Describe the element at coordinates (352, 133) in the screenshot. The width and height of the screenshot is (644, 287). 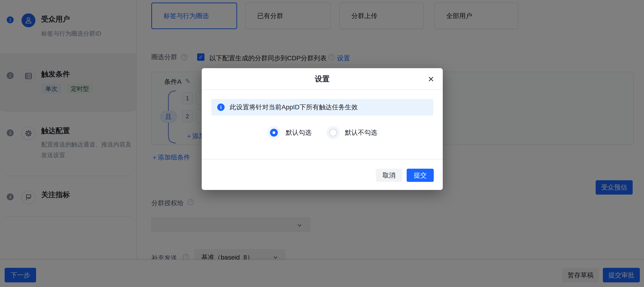
I see `radio-option-unchecked: 默认不勾选` at that location.